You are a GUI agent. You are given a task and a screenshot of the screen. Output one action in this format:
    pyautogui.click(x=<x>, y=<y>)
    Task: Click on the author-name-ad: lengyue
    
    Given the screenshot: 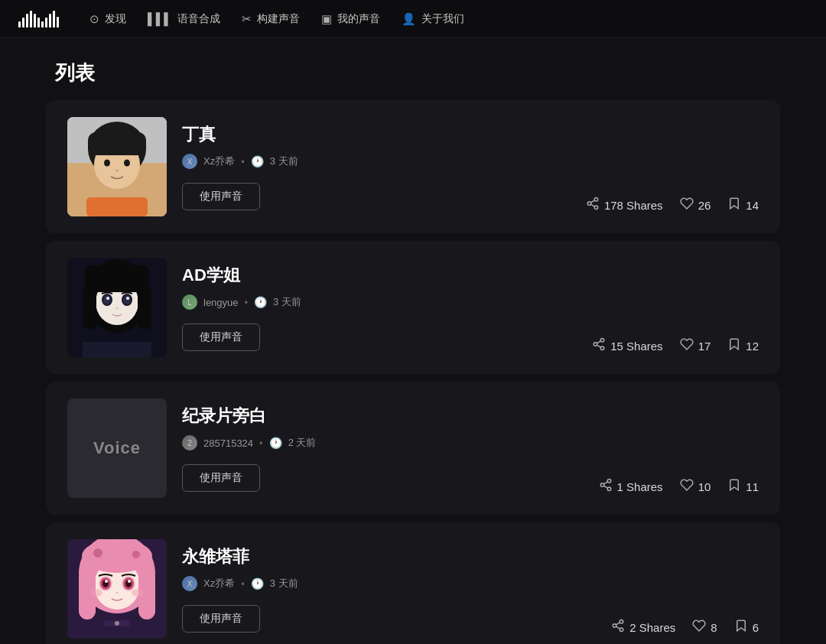 What is the action you would take?
    pyautogui.click(x=221, y=303)
    